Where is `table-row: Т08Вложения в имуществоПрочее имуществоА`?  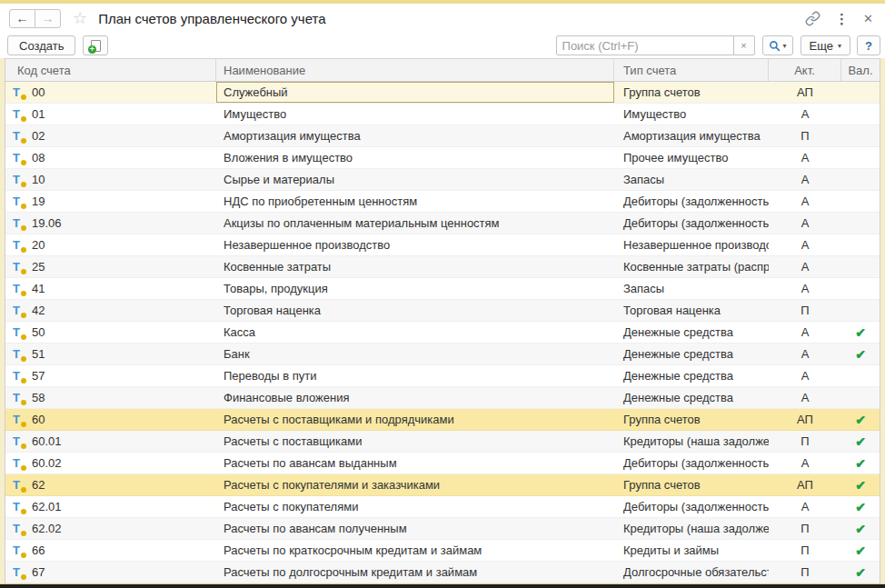
table-row: Т08Вложения в имуществоПрочее имуществоА is located at coordinates (442, 158).